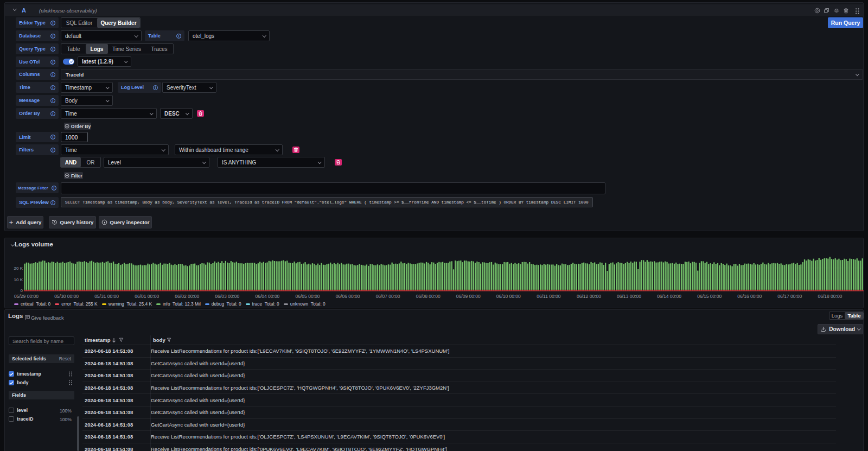 This screenshot has width=868, height=451. Describe the element at coordinates (429, 296) in the screenshot. I see `svg-text: 06/08 00:00` at that location.